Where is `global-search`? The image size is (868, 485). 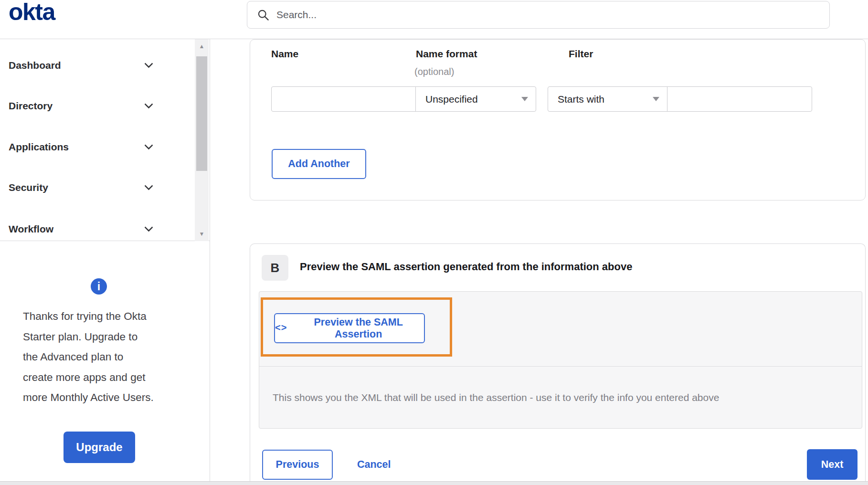 global-search is located at coordinates (539, 15).